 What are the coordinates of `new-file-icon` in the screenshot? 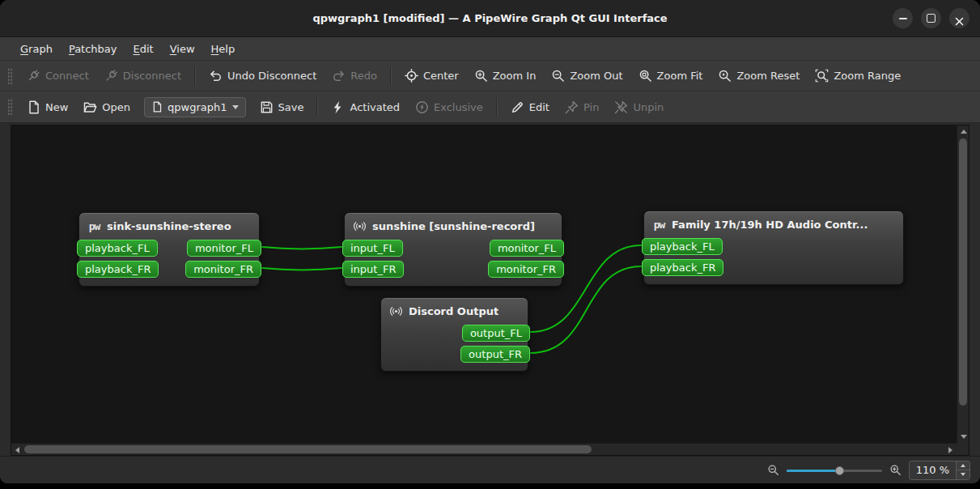 It's located at (34, 107).